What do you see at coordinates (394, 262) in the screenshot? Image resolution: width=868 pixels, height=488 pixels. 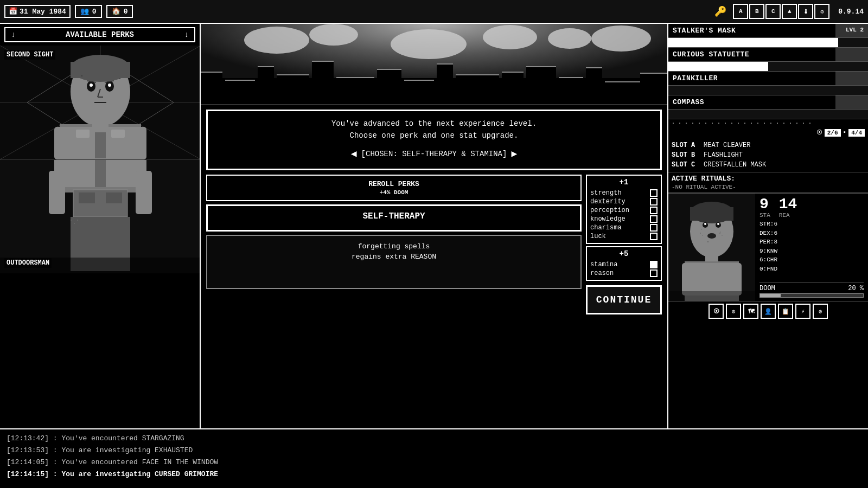 I see `perk-description: forgetting spells regains extra REASON` at bounding box center [394, 262].